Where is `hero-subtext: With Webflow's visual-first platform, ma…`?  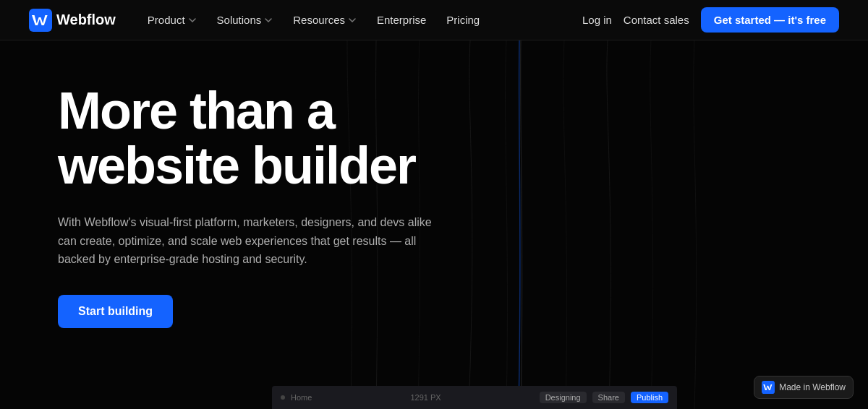 hero-subtext: With Webflow's visual-first platform, ma… is located at coordinates (246, 241).